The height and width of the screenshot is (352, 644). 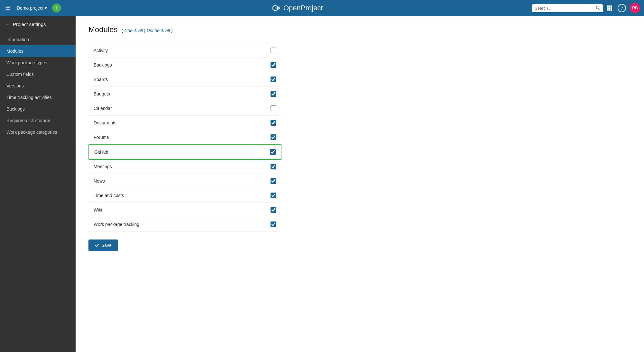 What do you see at coordinates (38, 121) in the screenshot?
I see `sidebar-item-required-disk-storage: Required disk storage` at bounding box center [38, 121].